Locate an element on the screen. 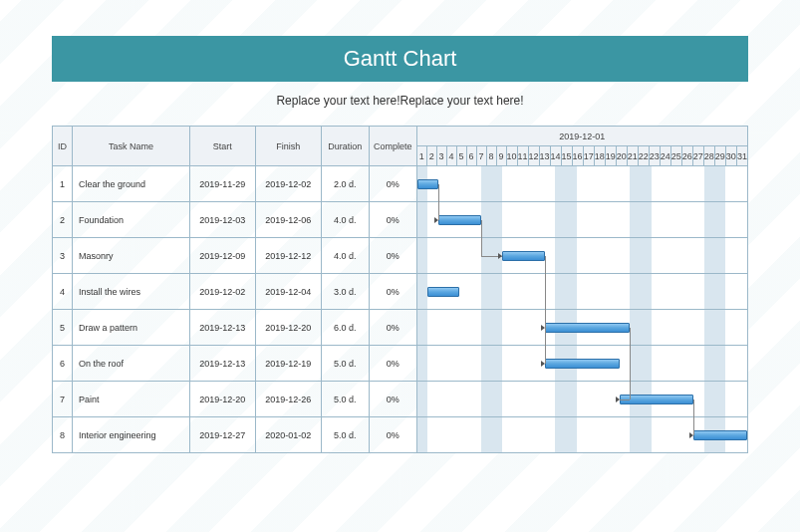 This screenshot has height=532, width=800. cell-start: 2019-11-29 is located at coordinates (222, 184).